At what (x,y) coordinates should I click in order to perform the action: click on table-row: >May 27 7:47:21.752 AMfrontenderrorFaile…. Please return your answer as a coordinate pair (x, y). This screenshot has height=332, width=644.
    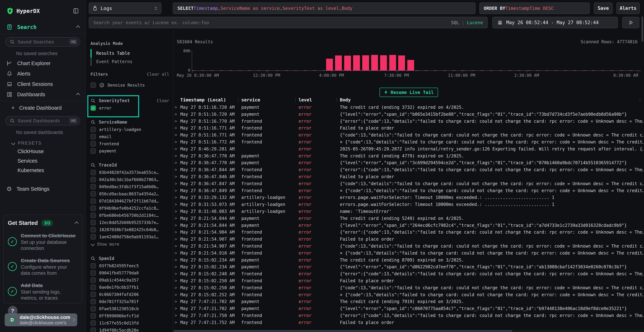
    Looking at the image, I should click on (409, 324).